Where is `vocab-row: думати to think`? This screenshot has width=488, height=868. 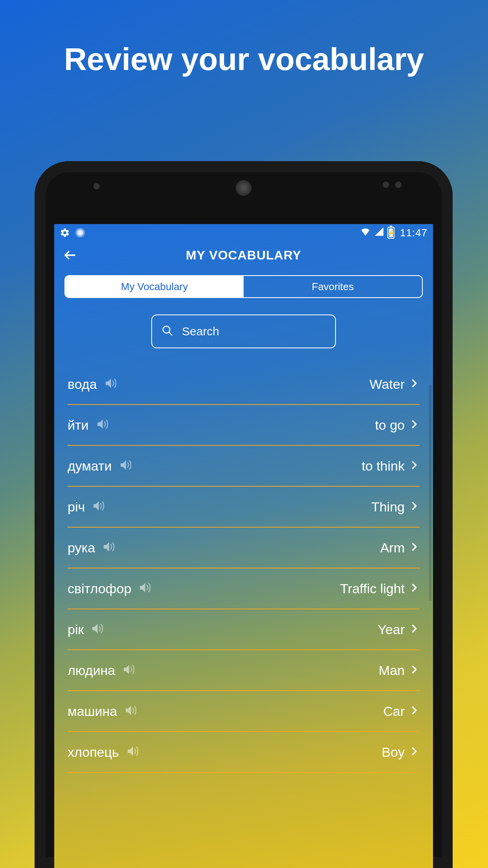
vocab-row: думати to think is located at coordinates (244, 466).